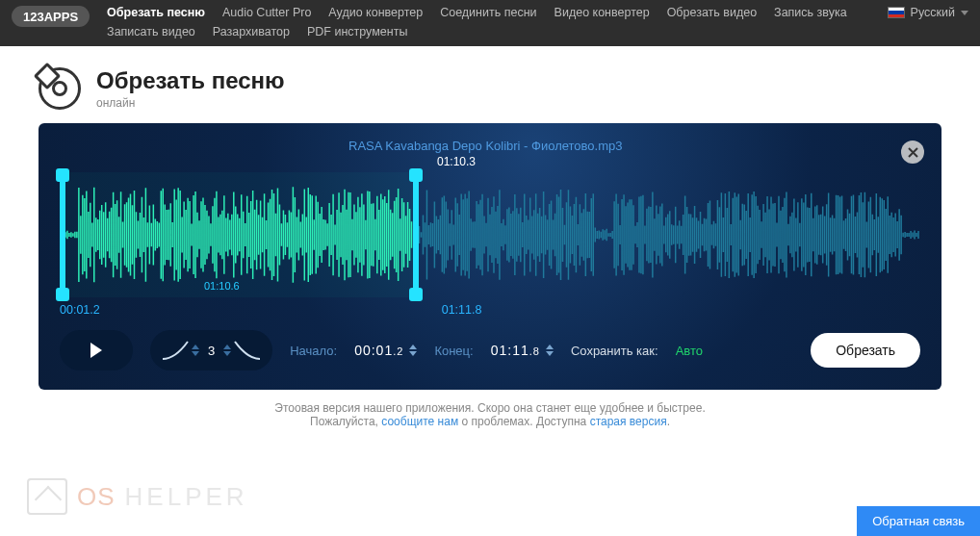  I want to click on close-button, so click(913, 152).